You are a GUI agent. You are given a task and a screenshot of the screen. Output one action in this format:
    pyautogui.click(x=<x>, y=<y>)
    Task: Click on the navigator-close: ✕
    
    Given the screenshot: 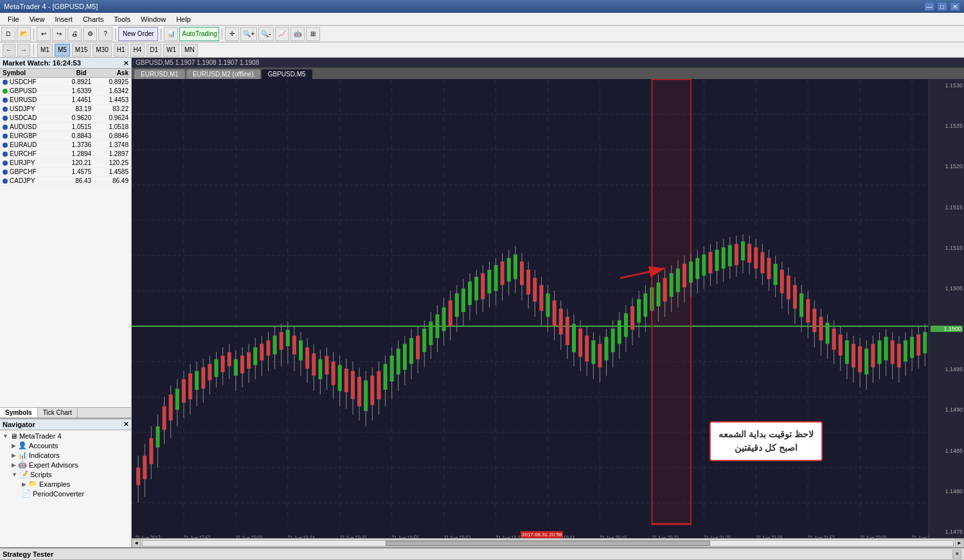 What is the action you would take?
    pyautogui.click(x=126, y=424)
    